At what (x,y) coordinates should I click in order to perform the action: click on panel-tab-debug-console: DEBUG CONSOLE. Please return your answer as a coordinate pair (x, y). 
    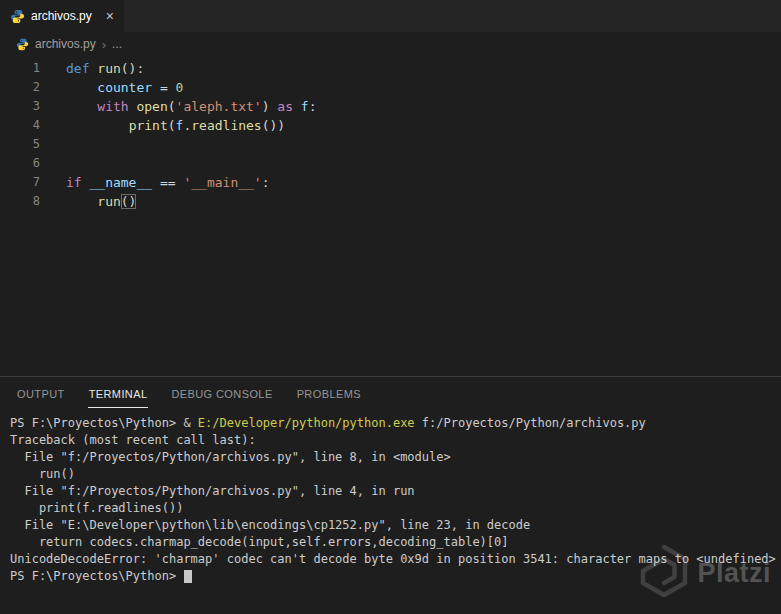
    Looking at the image, I should click on (222, 393).